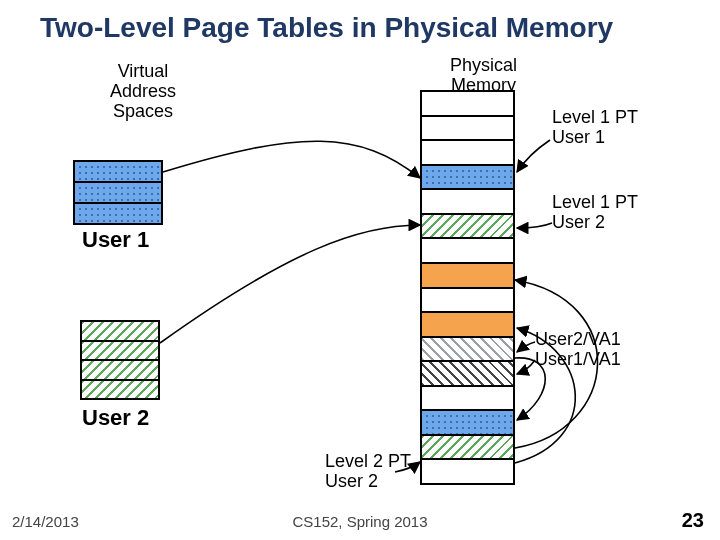 The height and width of the screenshot is (540, 720). What do you see at coordinates (468, 288) in the screenshot?
I see `physical-memory-column` at bounding box center [468, 288].